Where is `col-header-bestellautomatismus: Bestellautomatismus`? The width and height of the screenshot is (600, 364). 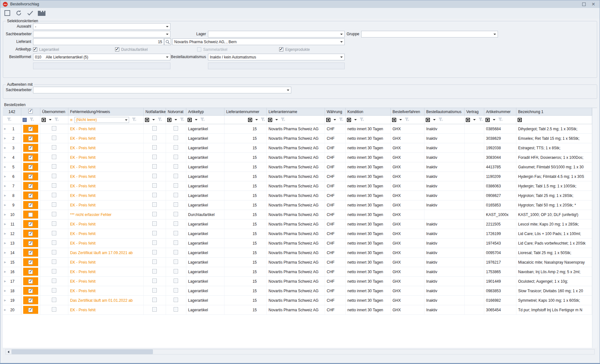
col-header-bestellautomatismus: Bestellautomatismus is located at coordinates (444, 112).